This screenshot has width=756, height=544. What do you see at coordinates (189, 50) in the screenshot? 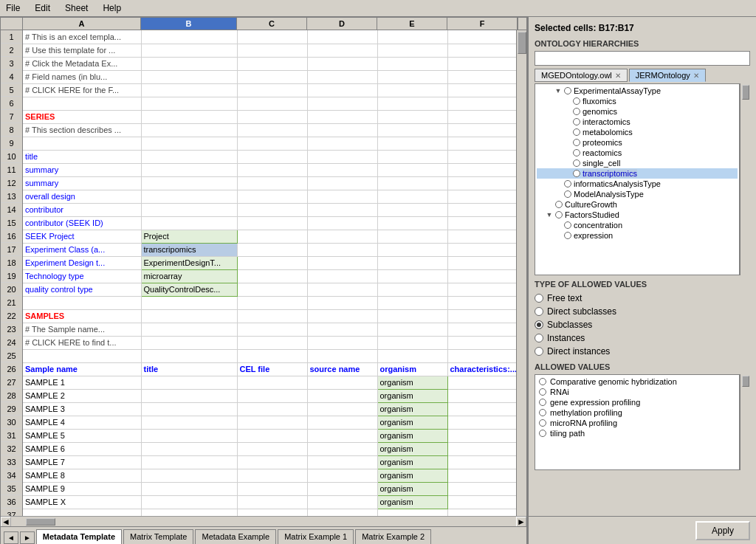
I see `cell-r2-c1` at bounding box center [189, 50].